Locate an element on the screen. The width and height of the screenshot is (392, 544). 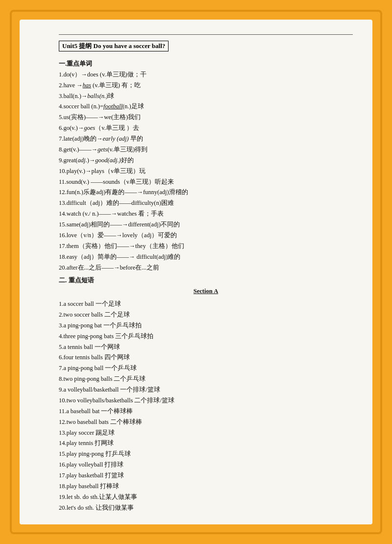
section2-heading: 二. 重点短语 is located at coordinates (206, 280).